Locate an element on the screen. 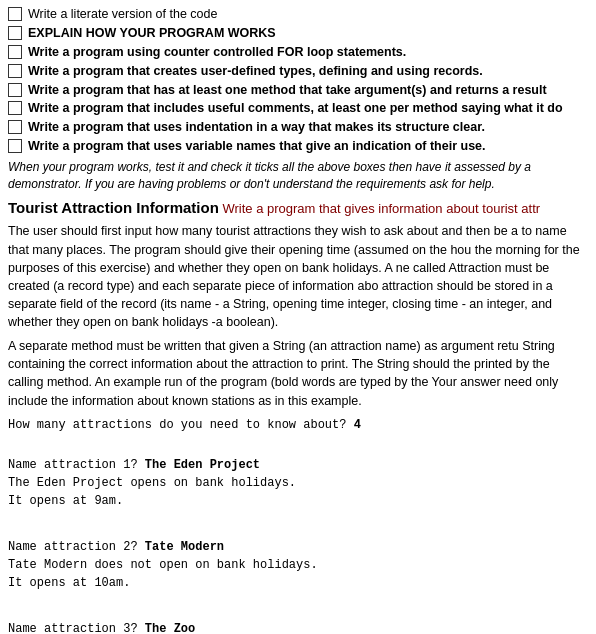 This screenshot has width=596, height=634. attraction-1-prompt: Name attraction 1? The Eden Project The … is located at coordinates (298, 474).